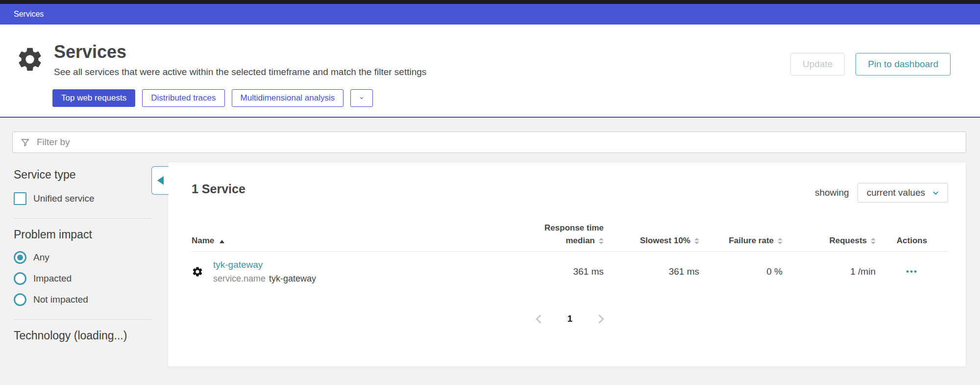  What do you see at coordinates (83, 335) in the screenshot?
I see `technology-heading: Technology (loading...)` at bounding box center [83, 335].